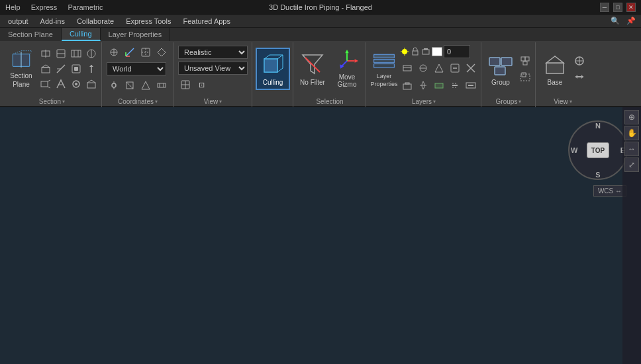 Image resolution: width=641 pixels, height=364 pixels. What do you see at coordinates (555, 65) in the screenshot?
I see `base-icon` at bounding box center [555, 65].